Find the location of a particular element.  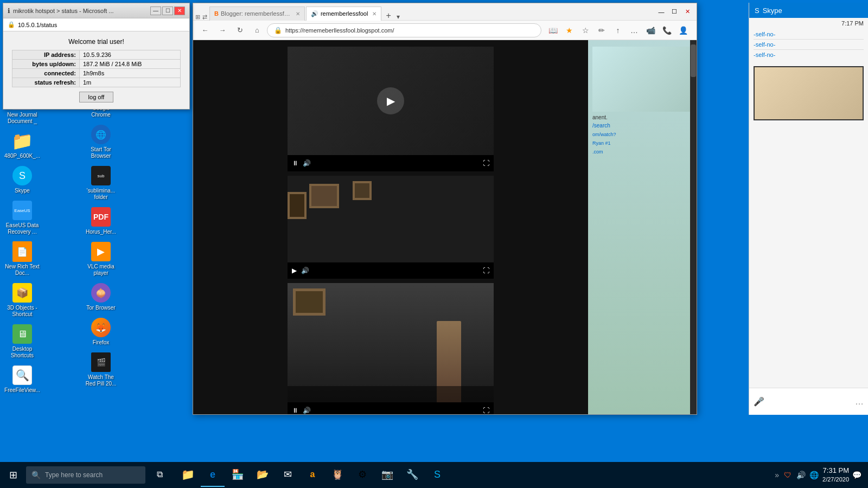

skype-time-display: 7:17 PM is located at coordinates (808, 23).